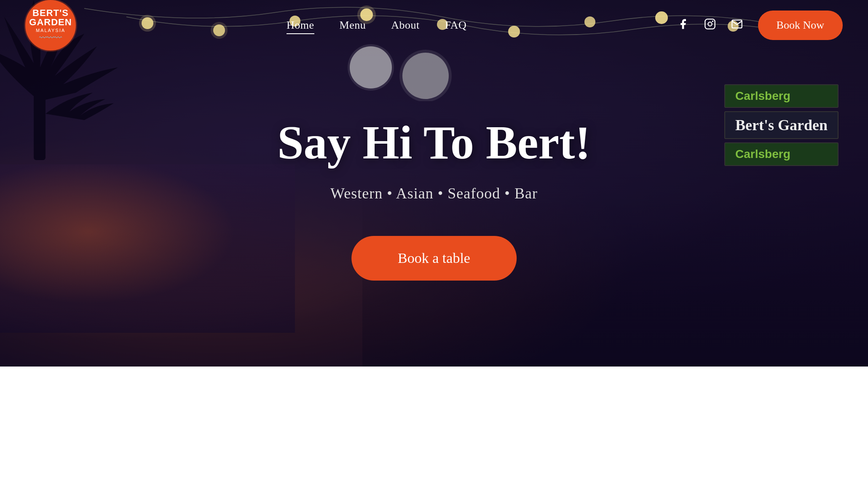  What do you see at coordinates (300, 25) in the screenshot?
I see `nav-link-home: Home` at bounding box center [300, 25].